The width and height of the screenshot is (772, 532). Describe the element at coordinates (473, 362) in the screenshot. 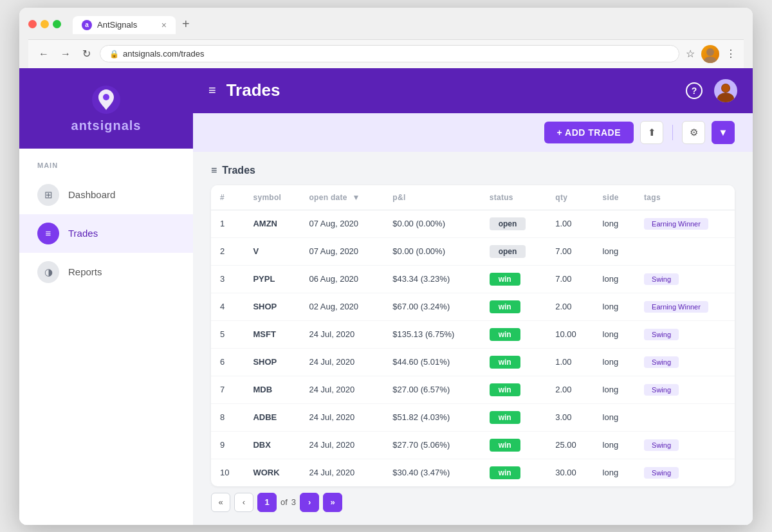

I see `table-row: 6SHOP24 Jul, 2020$44.60 (5.01%)win1.00lo…` at that location.